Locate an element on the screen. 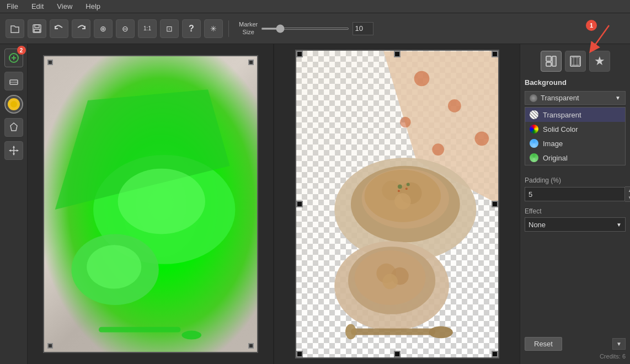 The height and width of the screenshot is (364, 630). bg-dropdown-arrow: ▼ is located at coordinates (618, 98).